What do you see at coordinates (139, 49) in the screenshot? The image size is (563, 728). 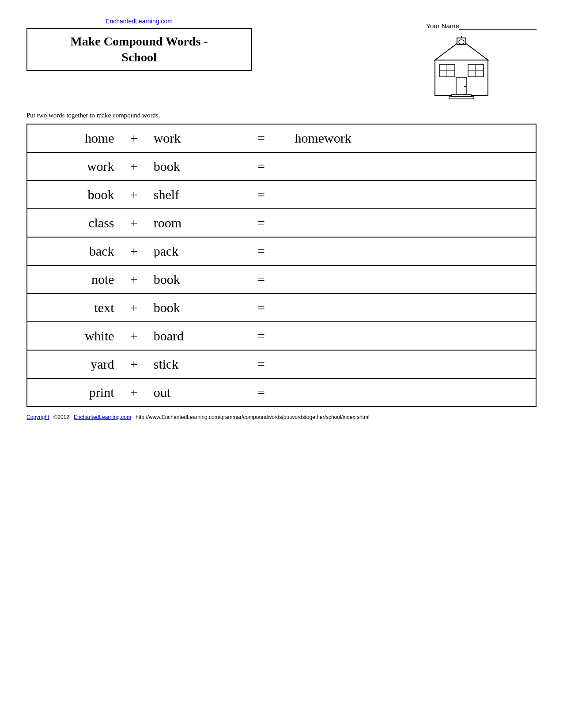 I see `title-box: Make Compound Words - School` at bounding box center [139, 49].